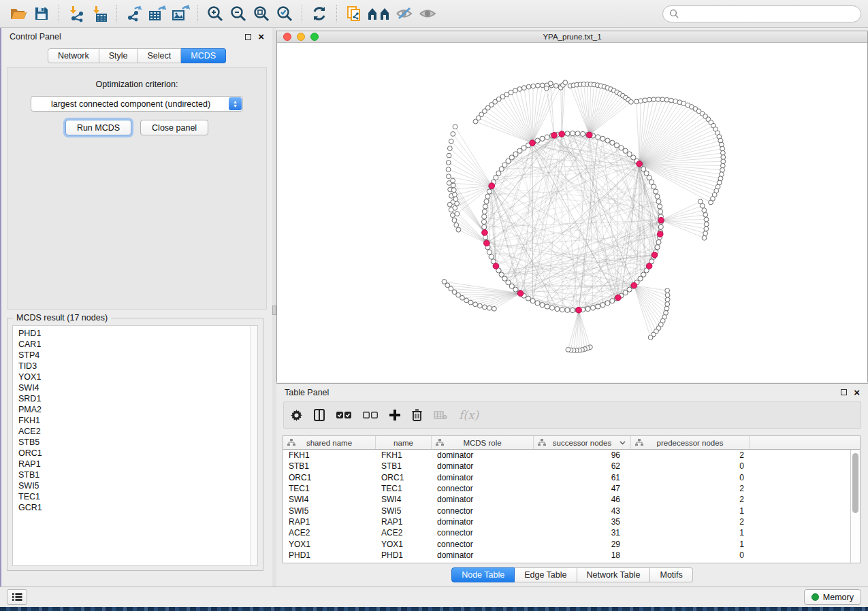  What do you see at coordinates (157, 14) in the screenshot?
I see `export-table-icon` at bounding box center [157, 14].